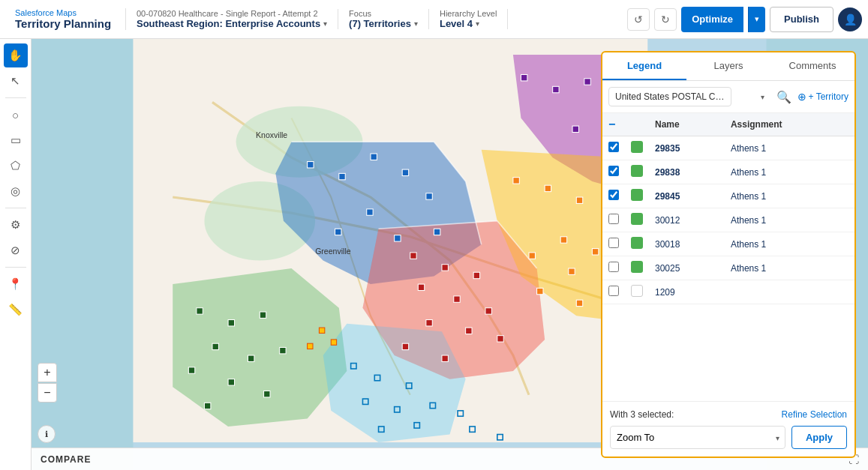  I want to click on zoom-in-button: +, so click(47, 373).